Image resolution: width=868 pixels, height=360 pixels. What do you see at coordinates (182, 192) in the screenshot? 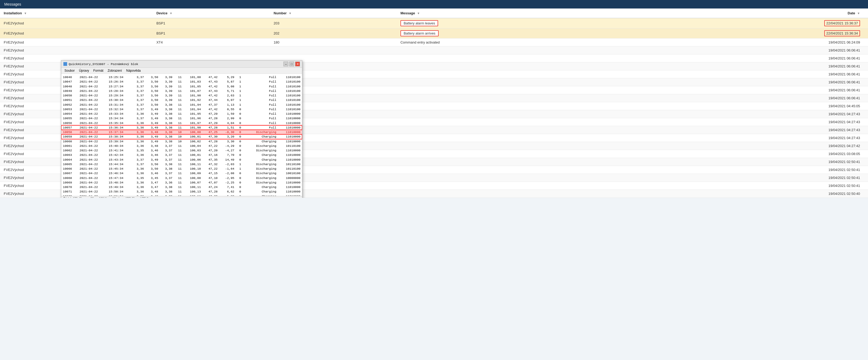
I see `popup-data-row: 100712021-04-2215:50:343,363,483,3811100…` at bounding box center [182, 192].